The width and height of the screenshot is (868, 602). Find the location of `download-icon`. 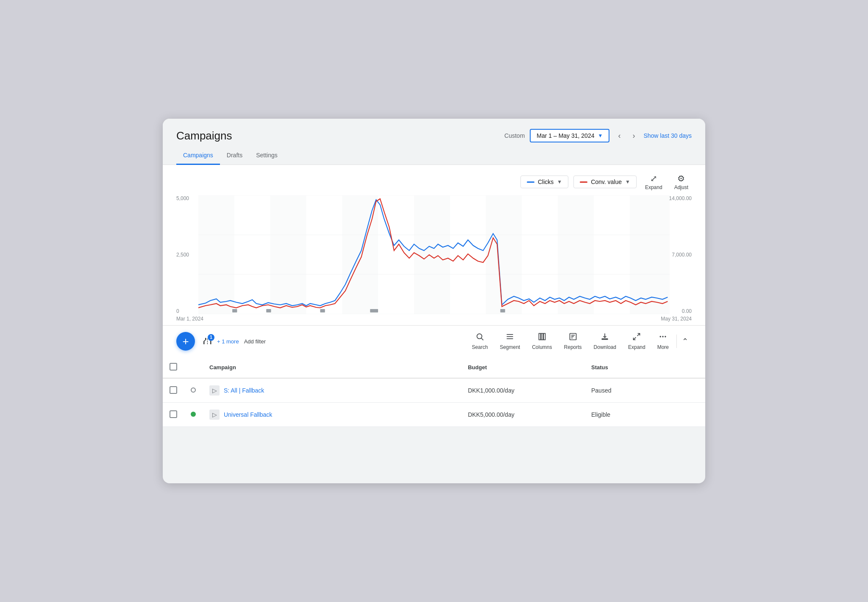

download-icon is located at coordinates (605, 337).